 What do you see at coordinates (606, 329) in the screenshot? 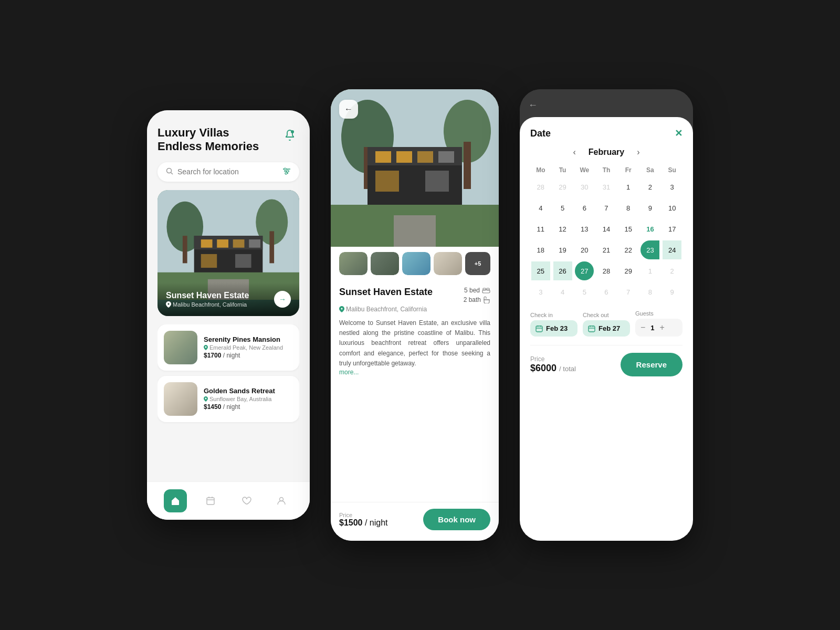
I see `checkout-value: Feb 27` at bounding box center [606, 329].